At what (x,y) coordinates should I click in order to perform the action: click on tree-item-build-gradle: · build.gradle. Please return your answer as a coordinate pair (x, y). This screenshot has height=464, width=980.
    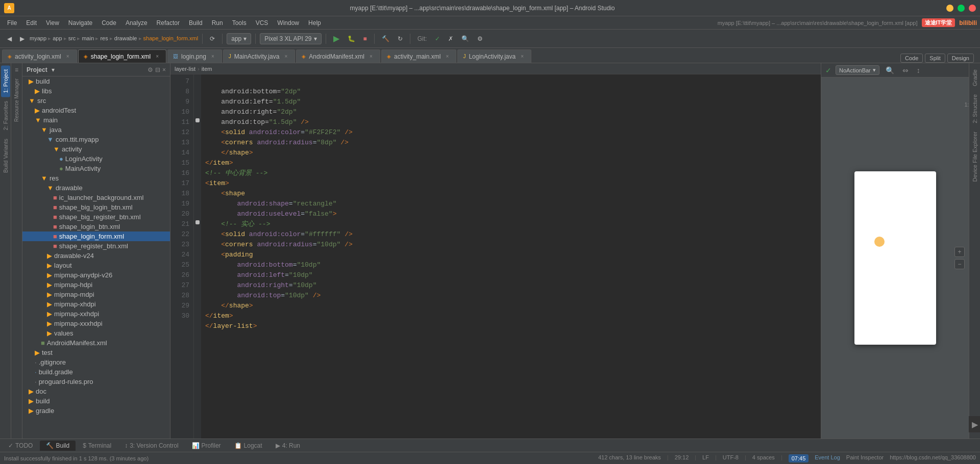
    Looking at the image, I should click on (96, 372).